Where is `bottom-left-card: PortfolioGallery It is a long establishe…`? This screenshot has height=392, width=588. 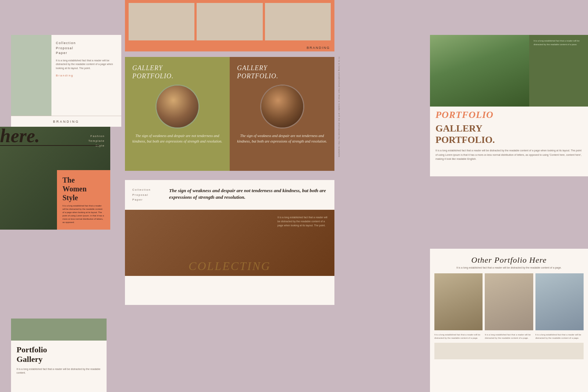 bottom-left-card: PortfolioGallery It is a long establishe… is located at coordinates (59, 355).